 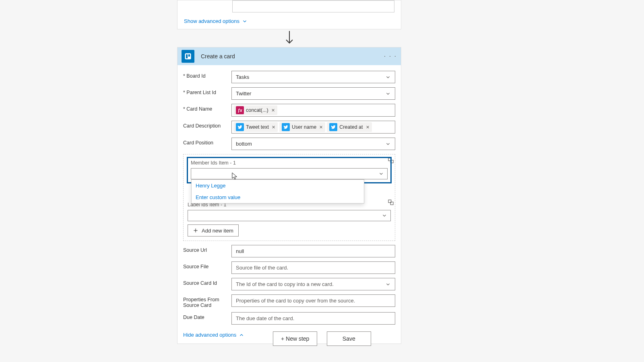 What do you see at coordinates (215, 56) in the screenshot?
I see `card-title: Create a card` at bounding box center [215, 56].